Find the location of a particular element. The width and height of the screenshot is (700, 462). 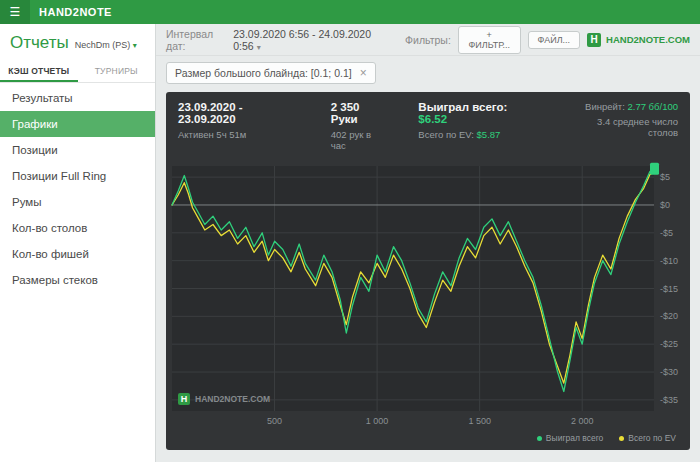

sidebar-item-results: Результаты is located at coordinates (78, 98).